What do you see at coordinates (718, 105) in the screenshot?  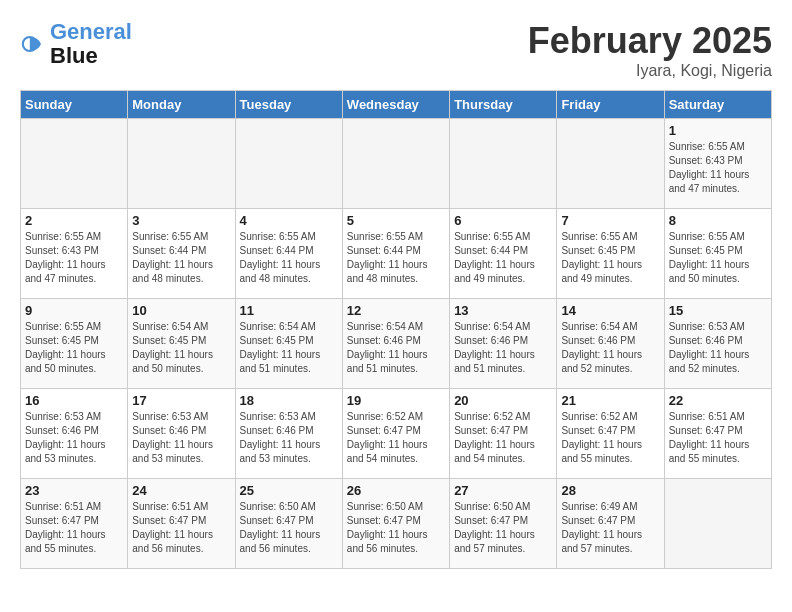 I see `weekday-header-saturday: Saturday` at bounding box center [718, 105].